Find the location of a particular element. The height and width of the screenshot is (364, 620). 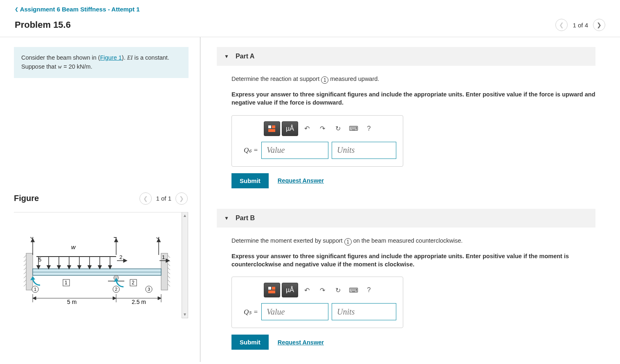

scroll-up-icon: ▲ is located at coordinates (185, 216).